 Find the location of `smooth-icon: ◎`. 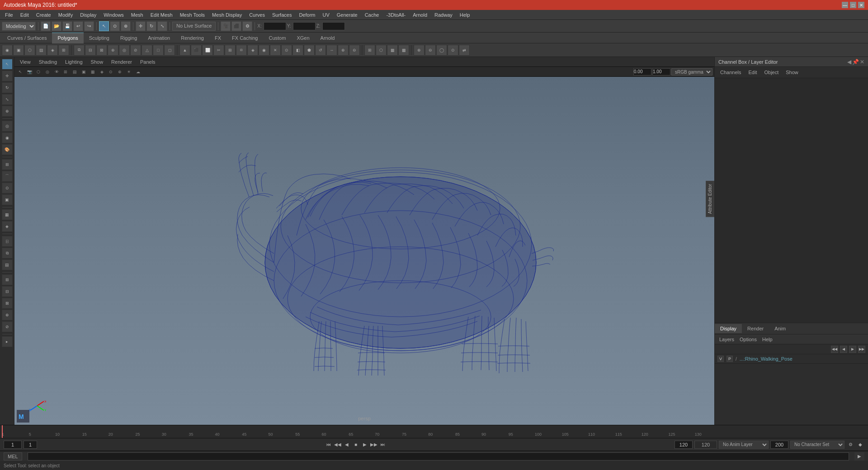

smooth-icon: ◎ is located at coordinates (124, 50).